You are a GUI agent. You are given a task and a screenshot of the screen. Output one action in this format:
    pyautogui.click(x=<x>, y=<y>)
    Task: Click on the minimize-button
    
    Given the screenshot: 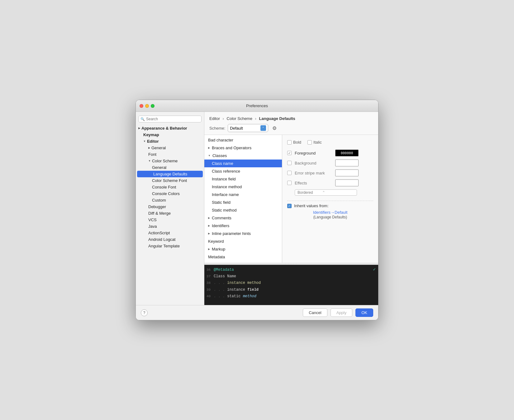 What is the action you would take?
    pyautogui.click(x=147, y=106)
    